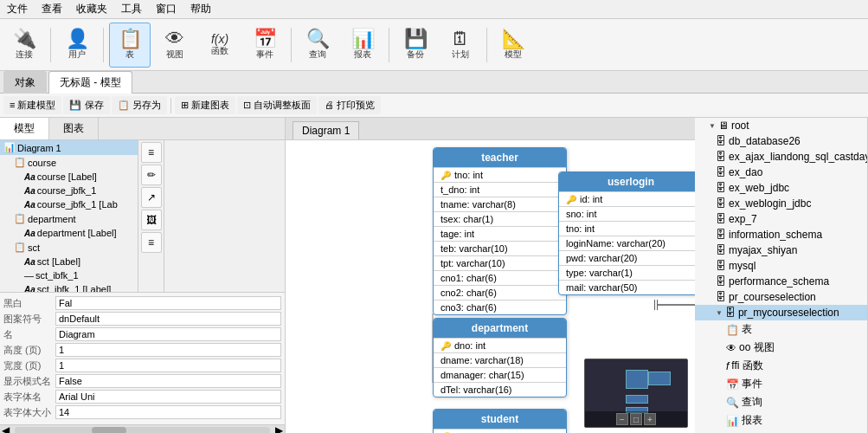 The width and height of the screenshot is (868, 433). I want to click on sidebar-db26: 🗄 db_database26, so click(781, 141).